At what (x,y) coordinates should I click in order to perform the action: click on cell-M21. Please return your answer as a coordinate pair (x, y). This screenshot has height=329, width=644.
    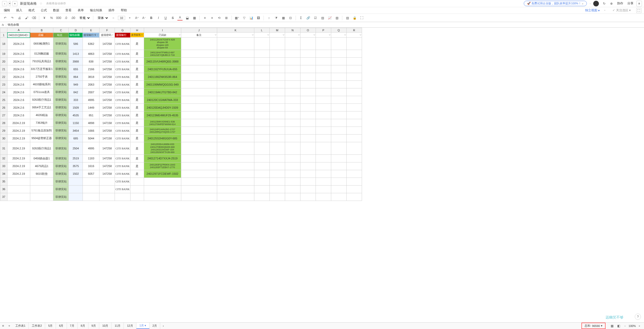
    Looking at the image, I should click on (277, 69).